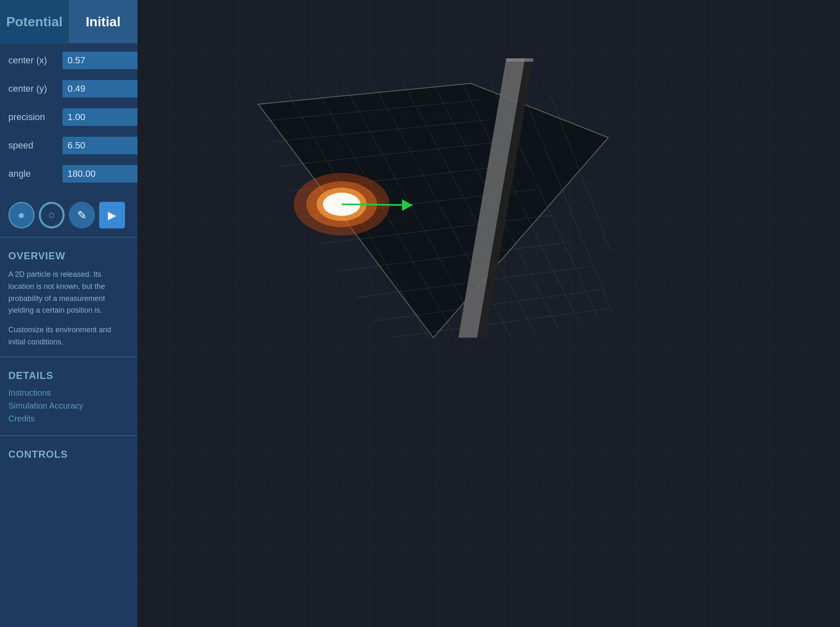 The width and height of the screenshot is (840, 627). I want to click on param-row-precision: precision, so click(69, 117).